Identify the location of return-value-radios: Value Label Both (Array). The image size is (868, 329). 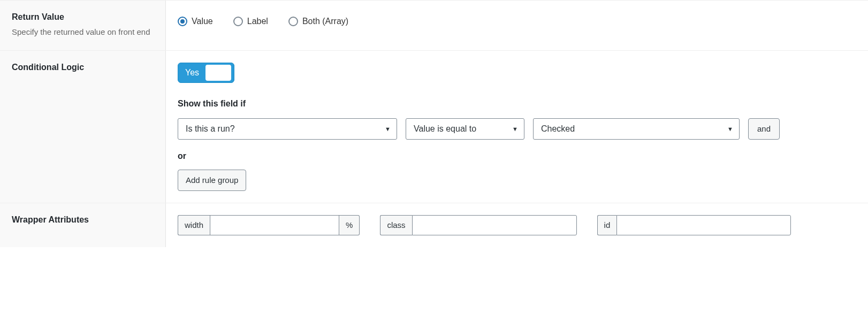
(517, 19).